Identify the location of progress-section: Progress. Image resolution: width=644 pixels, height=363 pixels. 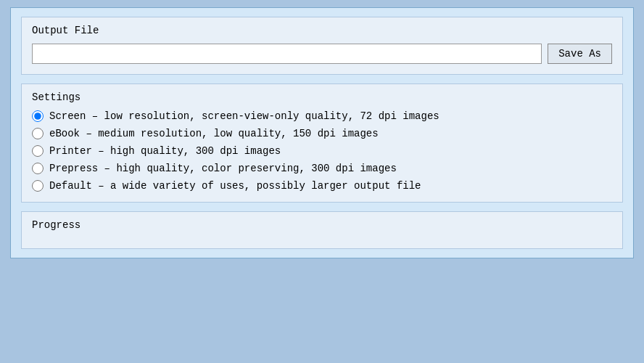
(322, 230).